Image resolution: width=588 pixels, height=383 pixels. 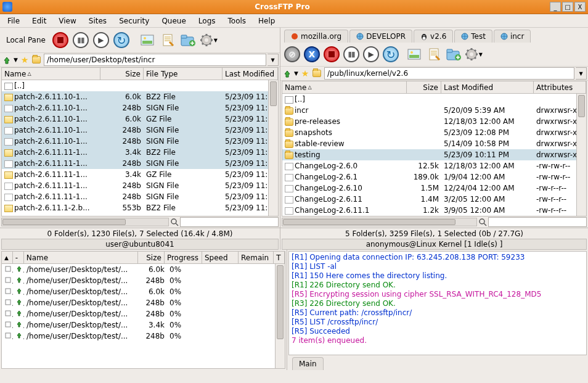 What do you see at coordinates (351, 54) in the screenshot?
I see `remote-pause-button: ▮▮` at bounding box center [351, 54].